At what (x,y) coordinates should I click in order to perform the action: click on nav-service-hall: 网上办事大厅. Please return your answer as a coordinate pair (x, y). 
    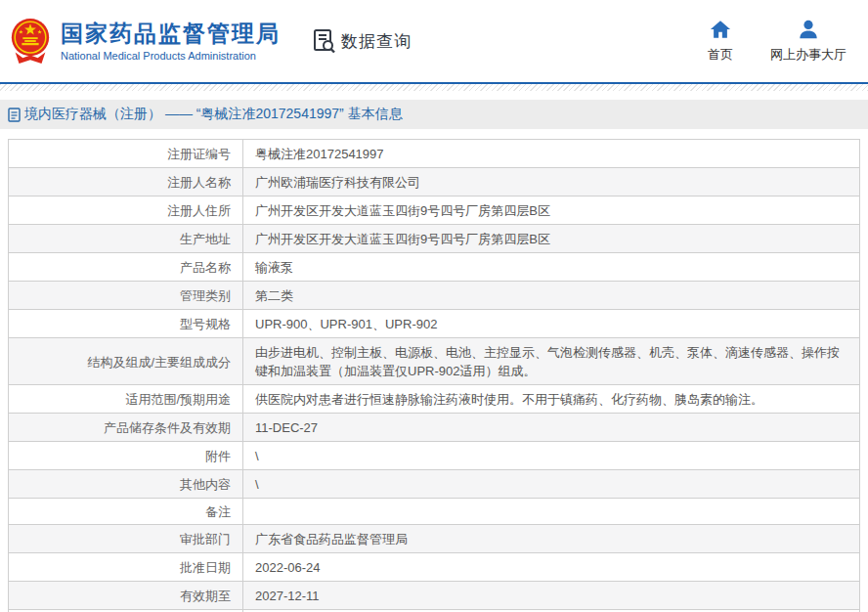
    Looking at the image, I should click on (808, 41).